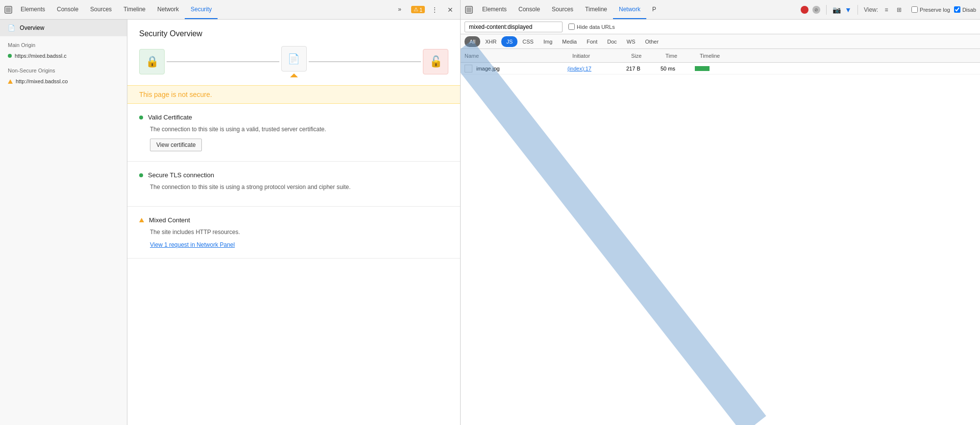 This screenshot has height=425, width=980. What do you see at coordinates (720, 42) in the screenshot?
I see `filter-type-tabs: All XHR JS CSS Img Media Font Doc WS Oth…` at bounding box center [720, 42].